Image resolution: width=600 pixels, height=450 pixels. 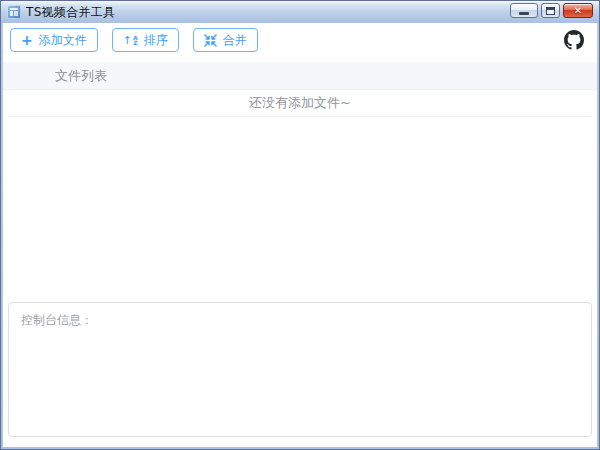 What do you see at coordinates (300, 104) in the screenshot?
I see `empty-state: 还没有添加文件~` at bounding box center [300, 104].